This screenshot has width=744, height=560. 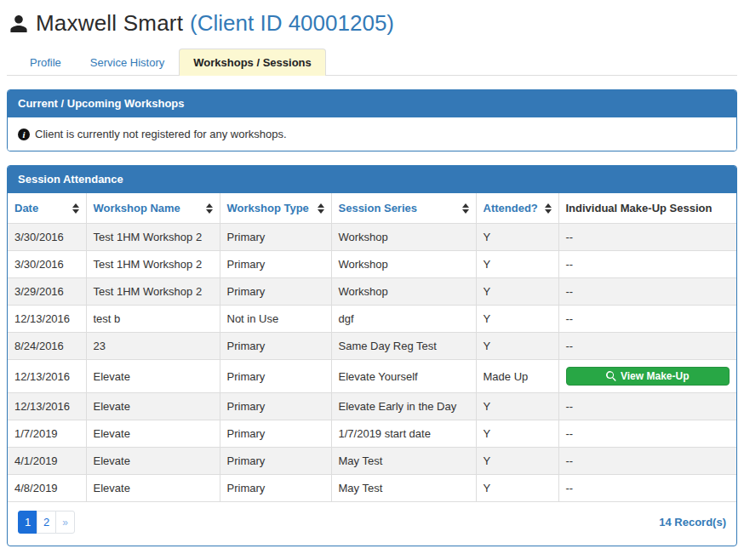 I want to click on search-icon, so click(x=611, y=376).